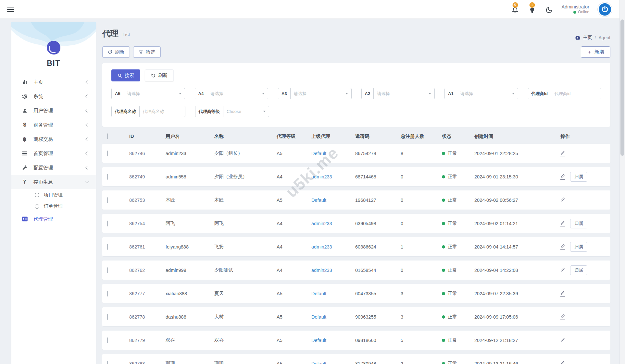 The height and width of the screenshot is (364, 625). I want to click on sidebar-menu: 主页 系统 用户管理 $ 财务管理 ฿ 期权交易, so click(54, 151).